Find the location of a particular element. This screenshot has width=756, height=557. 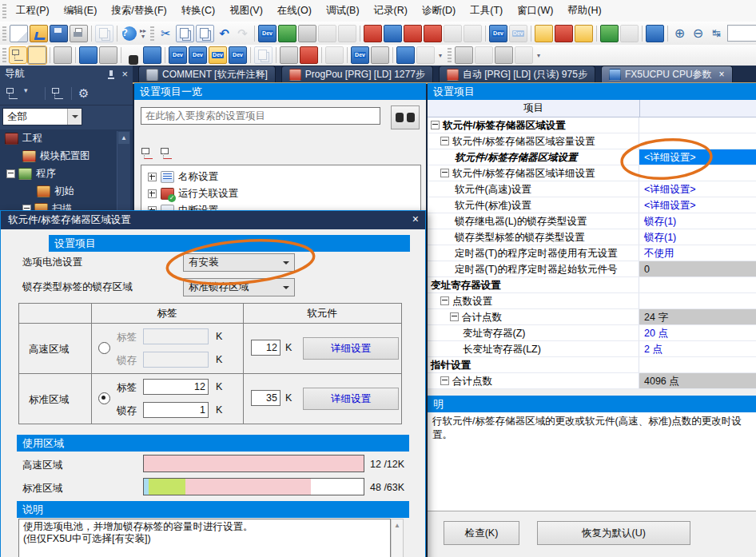

expand-plus-icon is located at coordinates (152, 193).